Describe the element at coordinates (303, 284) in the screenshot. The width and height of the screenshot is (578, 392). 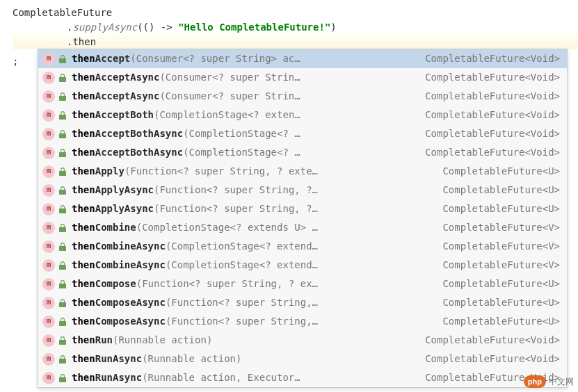
I see `completion-item: mthenCompose(Function<? super String, ? …` at that location.